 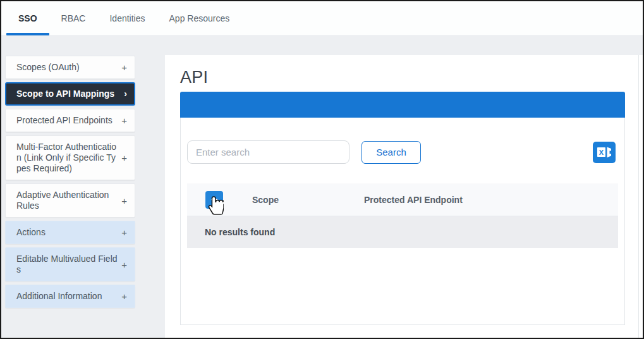 What do you see at coordinates (491, 200) in the screenshot?
I see `column-header-protected-api-endpoint: Protected API Endpoint` at bounding box center [491, 200].